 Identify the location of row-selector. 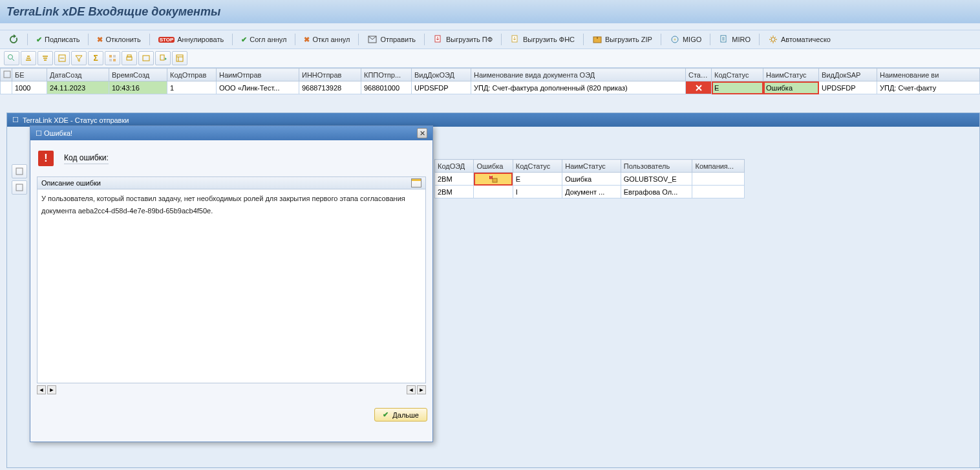
(6, 88).